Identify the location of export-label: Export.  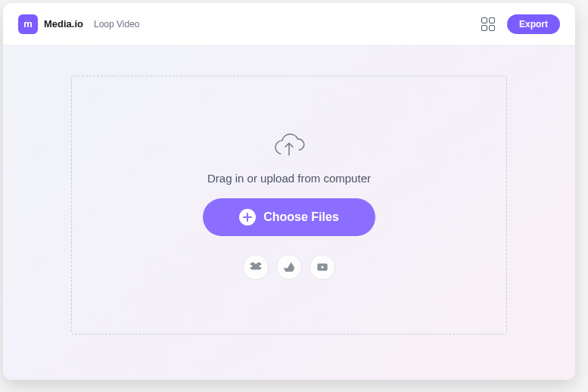
(534, 24).